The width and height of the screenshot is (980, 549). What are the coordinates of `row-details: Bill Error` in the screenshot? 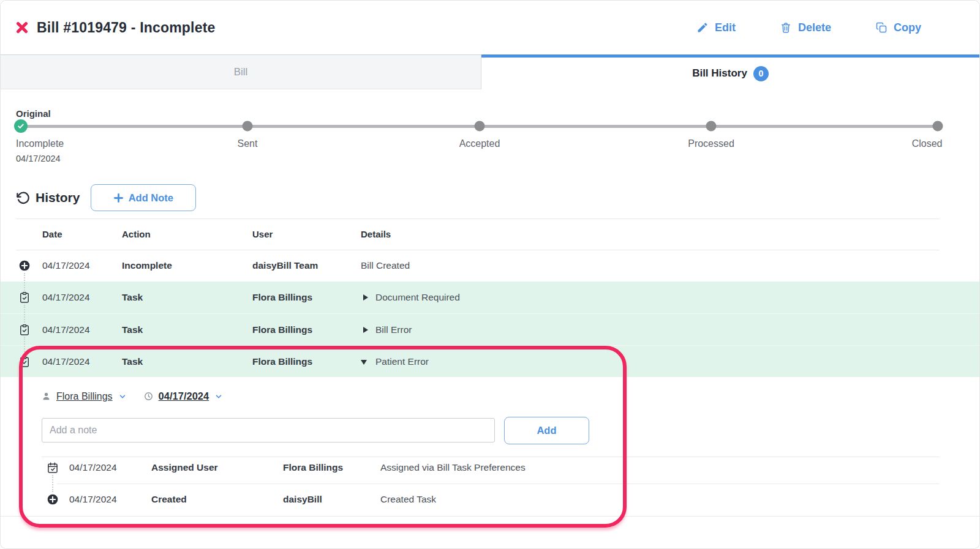 It's located at (393, 330).